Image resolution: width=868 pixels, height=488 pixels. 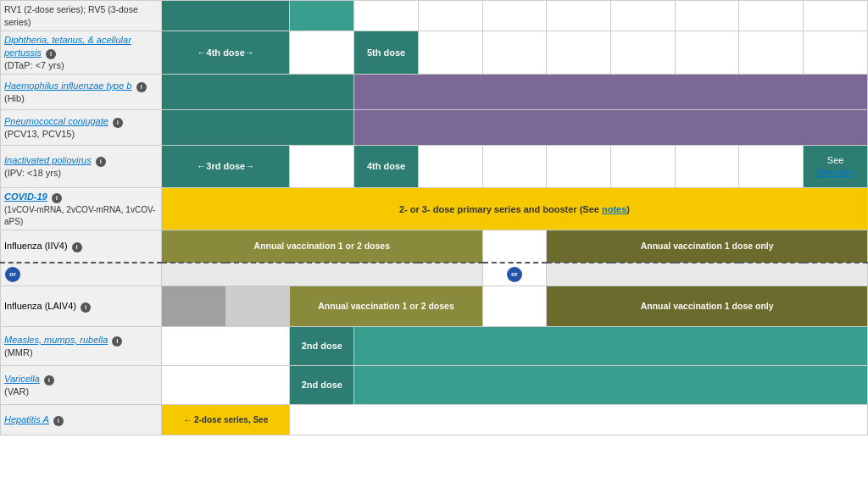 I want to click on rv-cell2, so click(x=322, y=16).